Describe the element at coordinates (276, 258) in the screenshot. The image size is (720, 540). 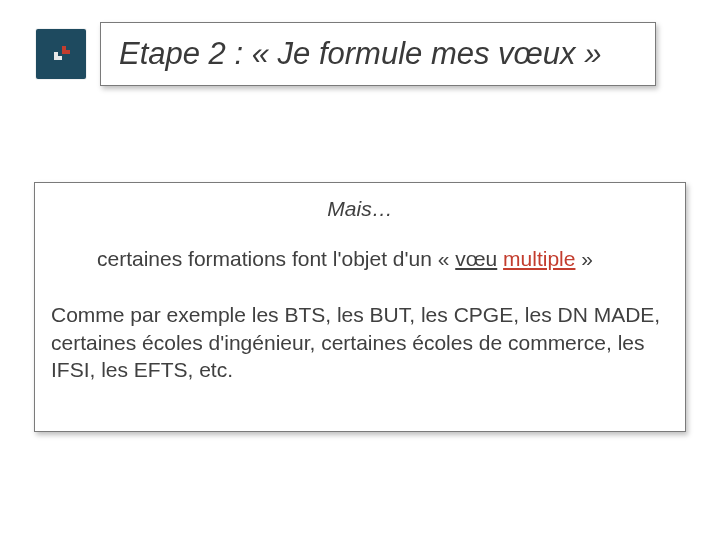
I see `sub-prefix: certaines formations font l'objet d'un «` at that location.